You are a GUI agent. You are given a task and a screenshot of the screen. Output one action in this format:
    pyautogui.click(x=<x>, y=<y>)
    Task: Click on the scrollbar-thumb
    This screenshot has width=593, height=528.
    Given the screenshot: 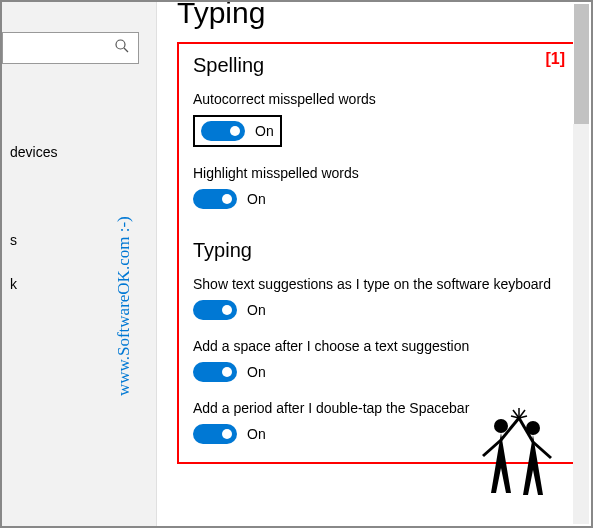 What is the action you would take?
    pyautogui.click(x=581, y=64)
    